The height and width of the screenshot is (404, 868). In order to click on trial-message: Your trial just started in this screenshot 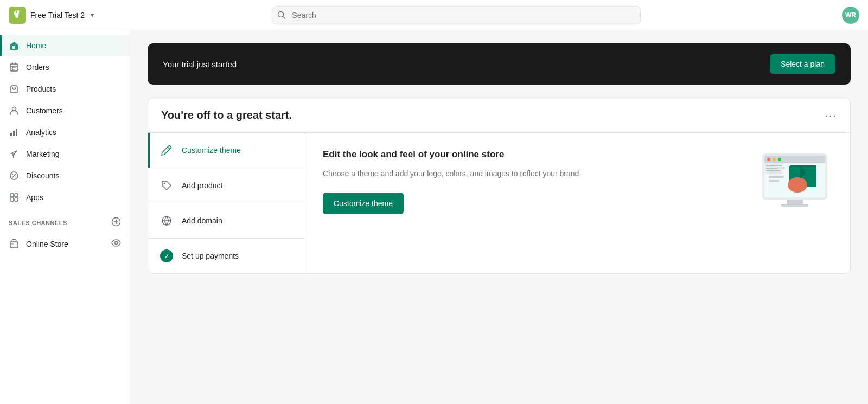, I will do `click(200, 64)`.